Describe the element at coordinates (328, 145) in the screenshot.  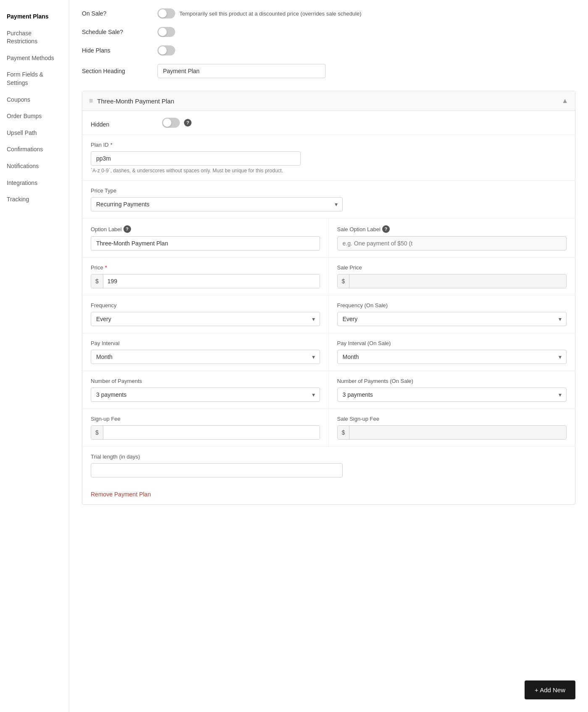
I see `plan-id-label: Plan ID *` at that location.